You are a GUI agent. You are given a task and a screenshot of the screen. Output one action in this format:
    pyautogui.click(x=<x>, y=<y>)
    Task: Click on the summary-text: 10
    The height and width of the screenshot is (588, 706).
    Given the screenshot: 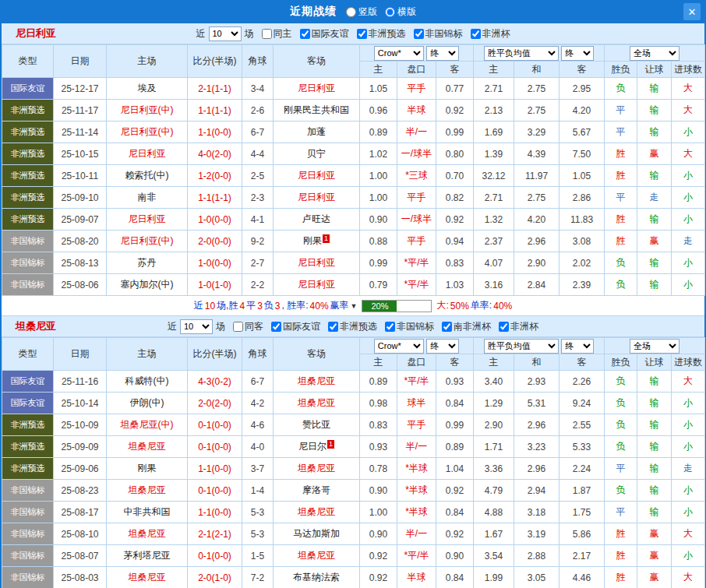 What is the action you would take?
    pyautogui.click(x=210, y=306)
    